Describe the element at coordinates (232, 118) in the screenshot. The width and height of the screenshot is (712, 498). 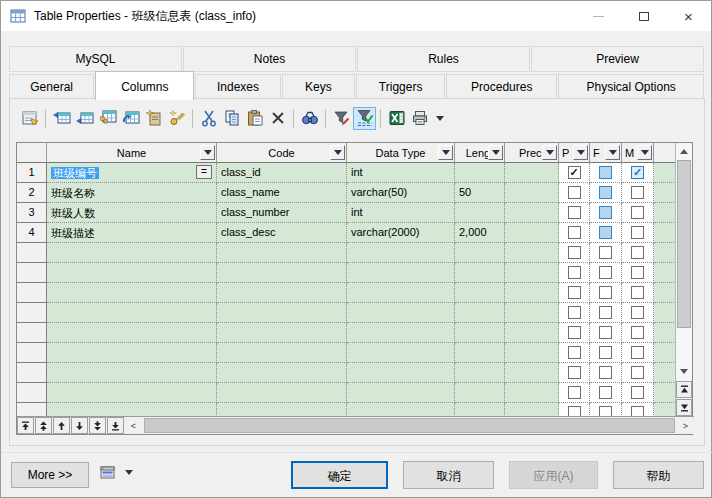
I see `copy-icon` at that location.